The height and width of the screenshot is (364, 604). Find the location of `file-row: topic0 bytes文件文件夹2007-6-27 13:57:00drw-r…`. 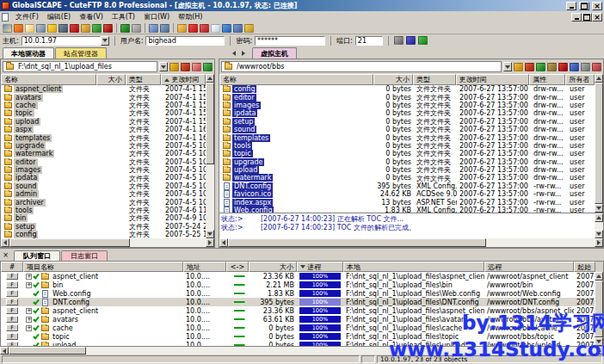

file-row: topic0 bytes文件文件夹2007-6-27 13:57:00drw-r… is located at coordinates (407, 153).